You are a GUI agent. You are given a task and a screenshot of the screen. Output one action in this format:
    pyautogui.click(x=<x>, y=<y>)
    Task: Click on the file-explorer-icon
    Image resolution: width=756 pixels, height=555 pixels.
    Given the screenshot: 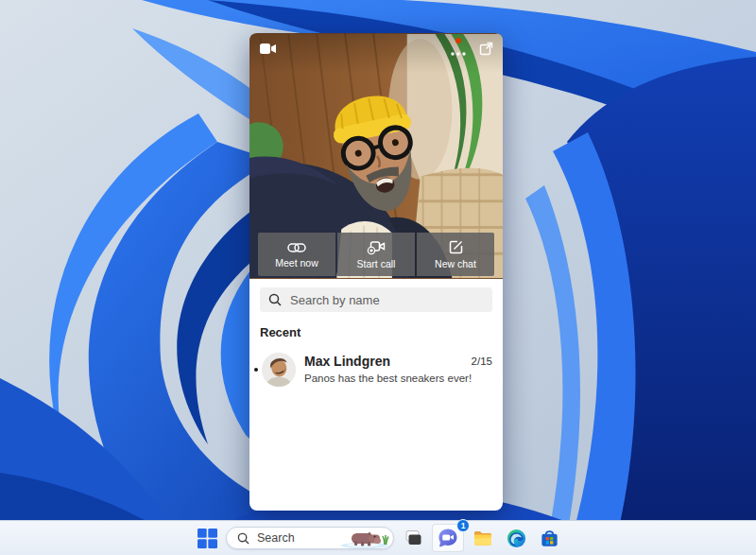 What is the action you would take?
    pyautogui.click(x=483, y=538)
    